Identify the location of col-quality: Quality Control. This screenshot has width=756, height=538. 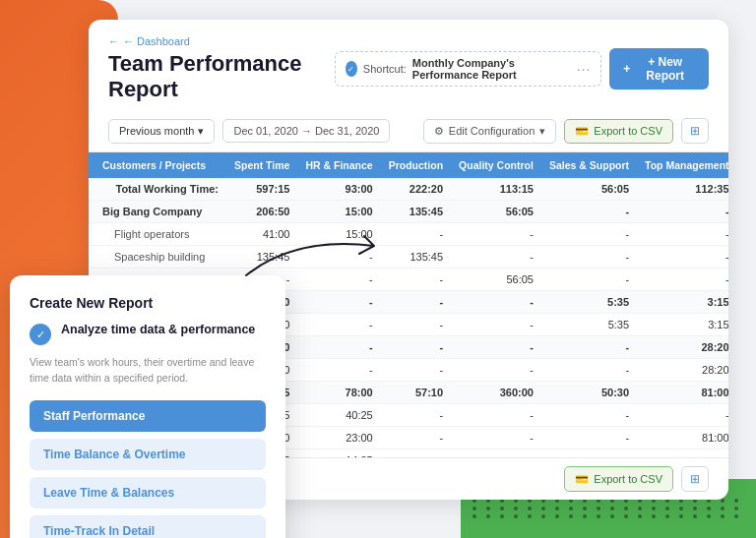
(496, 165).